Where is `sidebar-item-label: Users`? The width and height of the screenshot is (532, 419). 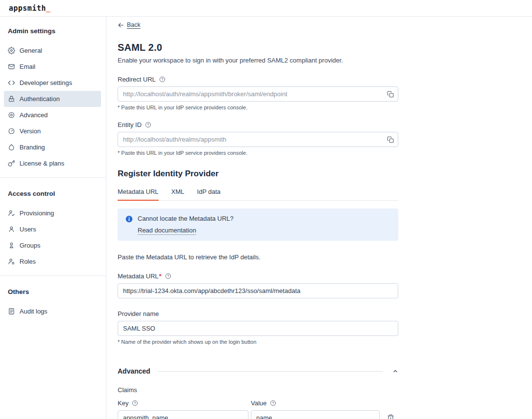 sidebar-item-label: Users is located at coordinates (28, 230).